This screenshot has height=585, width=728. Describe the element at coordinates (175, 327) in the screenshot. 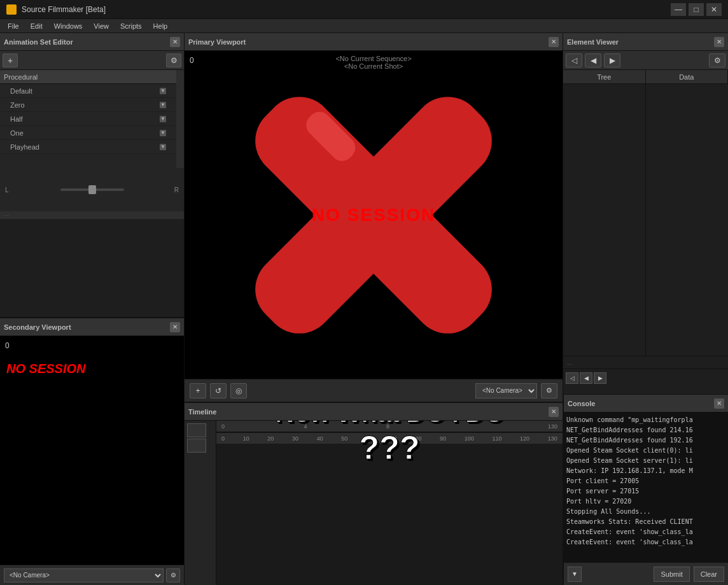

I see `secondary-viewport-close-button: ✕` at that location.